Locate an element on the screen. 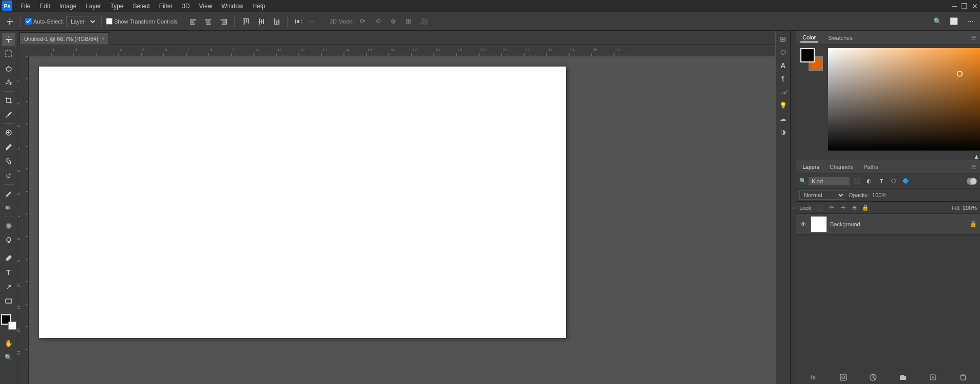 Image resolution: width=980 pixels, height=384 pixels. 3d-rotate-btn: ⟳ is located at coordinates (363, 22).